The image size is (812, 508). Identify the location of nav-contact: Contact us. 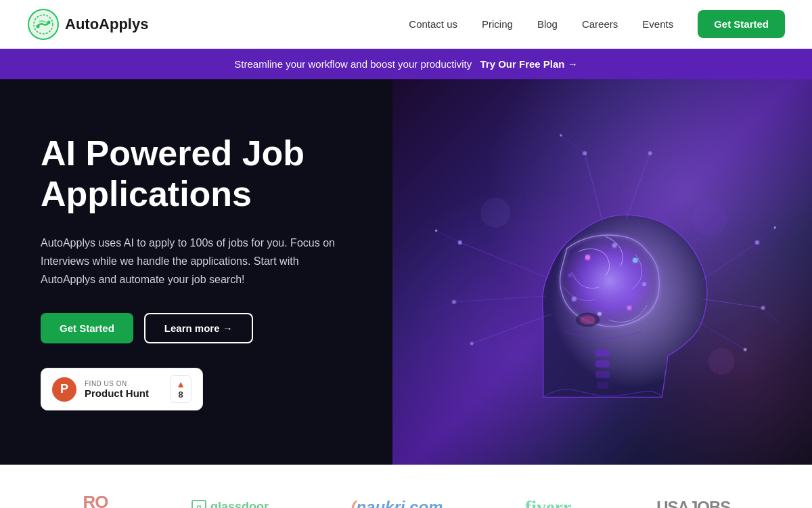
(433, 24).